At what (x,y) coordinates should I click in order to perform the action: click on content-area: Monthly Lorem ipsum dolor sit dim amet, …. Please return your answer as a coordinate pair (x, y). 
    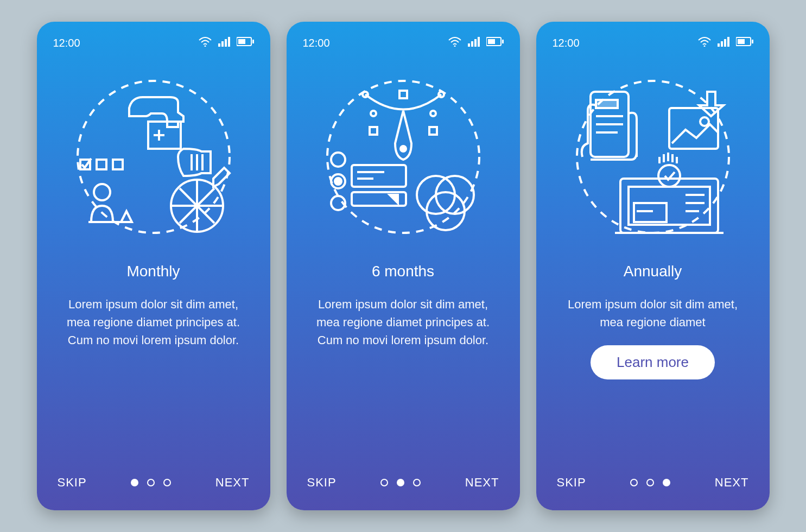
    Looking at the image, I should click on (154, 369).